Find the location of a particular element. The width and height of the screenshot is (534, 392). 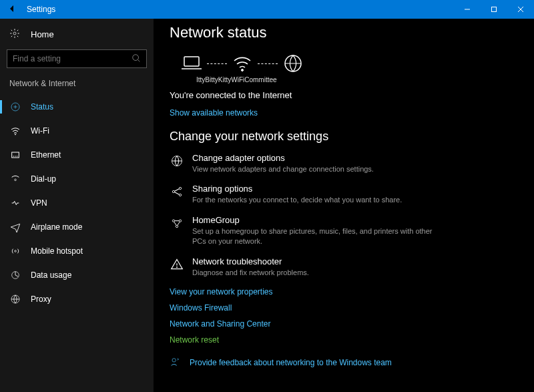

back-button is located at coordinates (12, 9).